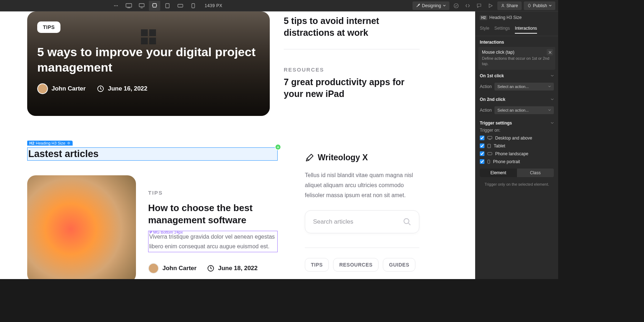  I want to click on article-card: TIPS How to choose the best management s…, so click(152, 227).